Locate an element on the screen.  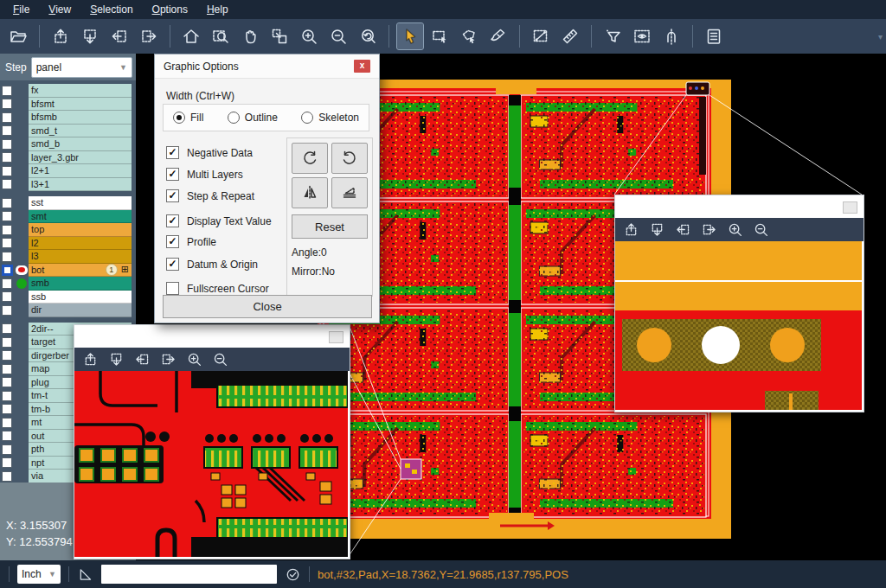
filter-button is located at coordinates (613, 36).